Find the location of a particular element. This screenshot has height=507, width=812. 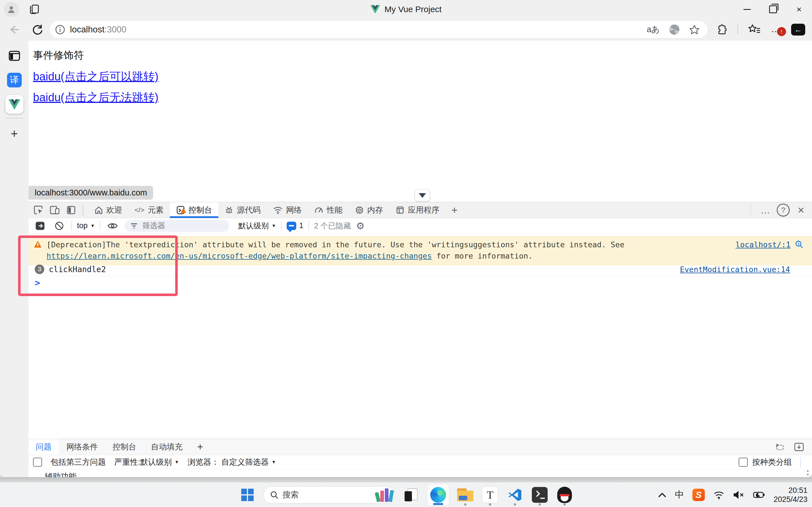

scroll-down-icon: ▼ is located at coordinates (808, 475).